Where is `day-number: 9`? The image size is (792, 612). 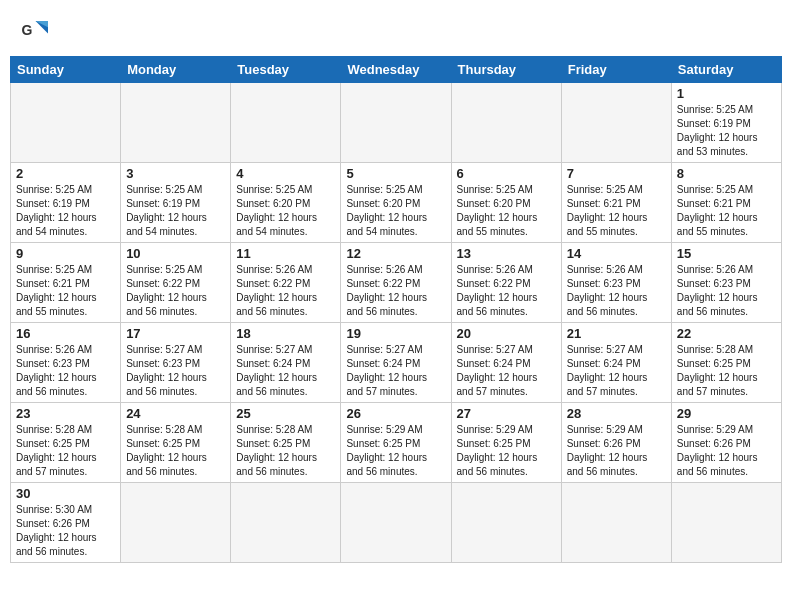
day-number: 9 is located at coordinates (66, 254).